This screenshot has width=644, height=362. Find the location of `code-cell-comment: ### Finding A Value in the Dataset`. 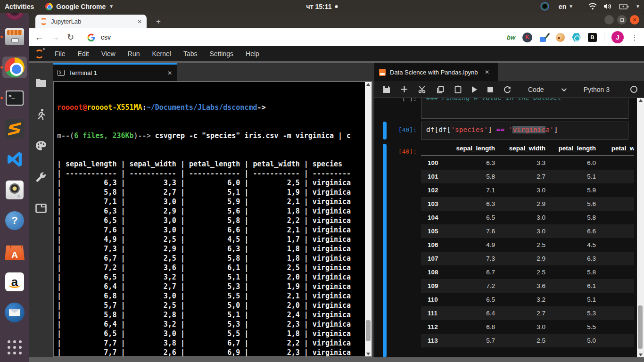

code-cell-comment: ### Finding A Value in the Dataset is located at coordinates (525, 108).